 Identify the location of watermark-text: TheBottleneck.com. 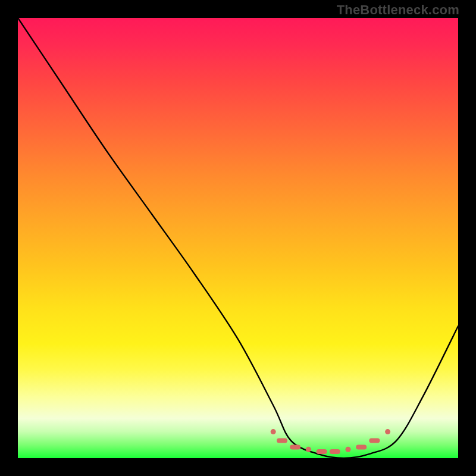
(398, 10).